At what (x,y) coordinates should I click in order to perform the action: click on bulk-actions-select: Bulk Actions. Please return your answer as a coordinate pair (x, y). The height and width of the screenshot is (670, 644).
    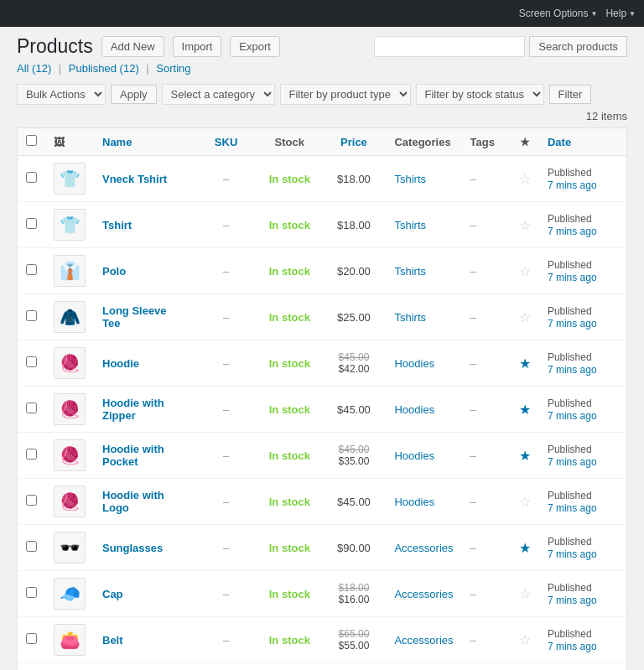
    Looking at the image, I should click on (61, 94).